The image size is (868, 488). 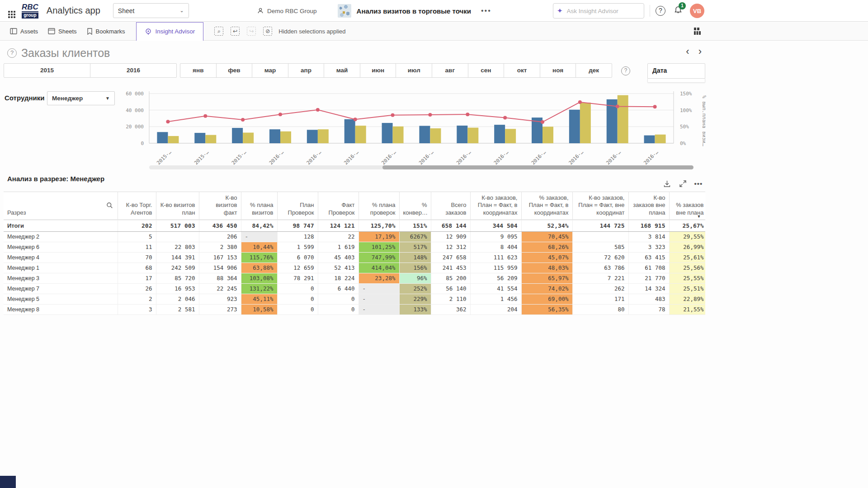 What do you see at coordinates (495, 206) in the screenshot?
I see `column-header-10: К-во заказов, План = Факт, в координатах` at bounding box center [495, 206].